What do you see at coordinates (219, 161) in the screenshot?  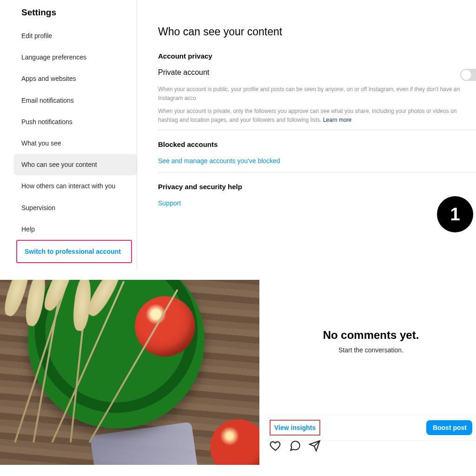 I see `manage-blocked-link: See and manage accounts you've blocked` at bounding box center [219, 161].